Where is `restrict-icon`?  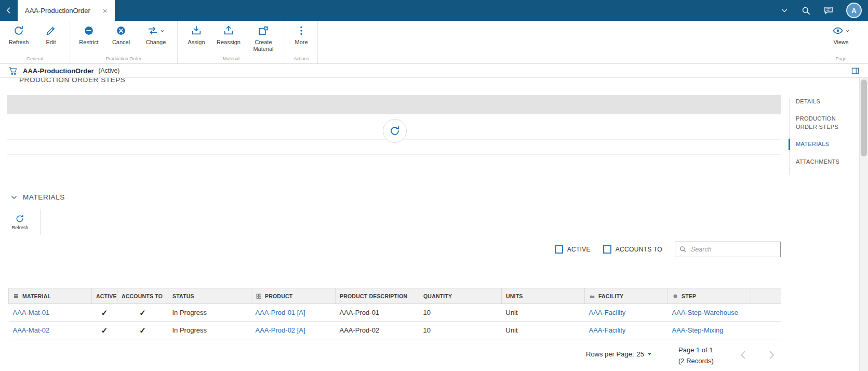 restrict-icon is located at coordinates (89, 31).